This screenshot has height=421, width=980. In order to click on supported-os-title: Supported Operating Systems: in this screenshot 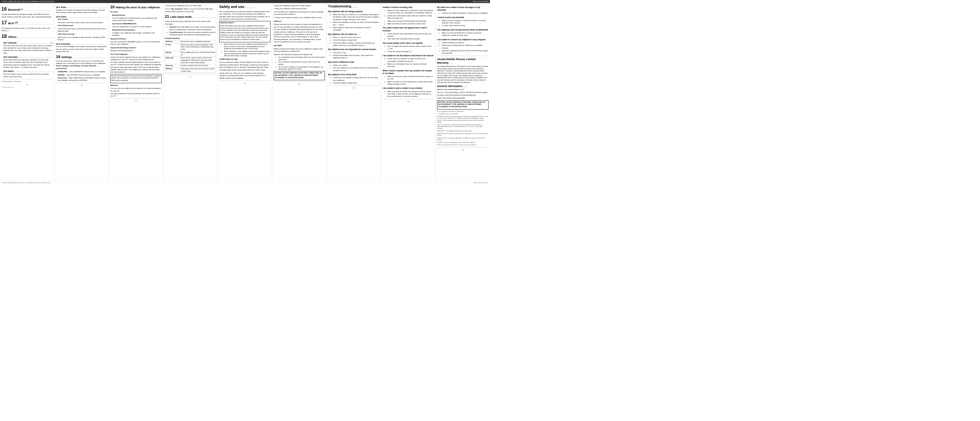, I will do `click(136, 48)`.